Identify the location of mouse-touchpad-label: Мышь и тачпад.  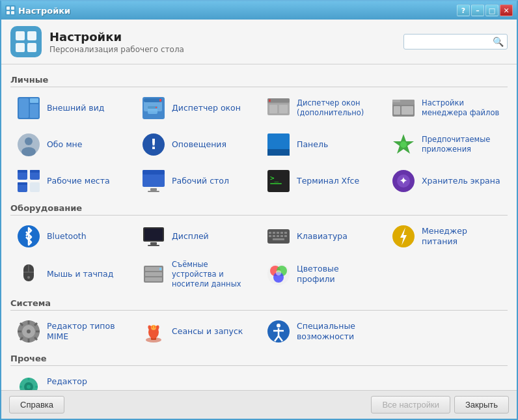
(80, 274).